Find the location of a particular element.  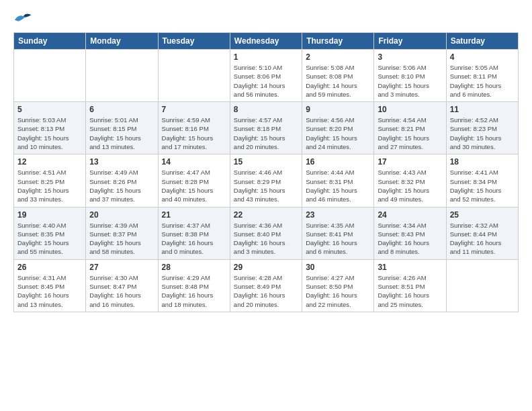

day-number: 21 is located at coordinates (194, 215).